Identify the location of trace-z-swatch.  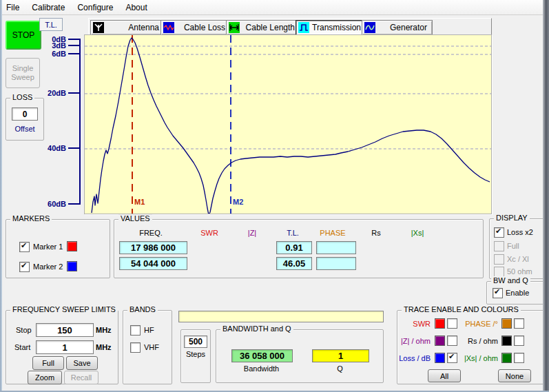
(439, 340).